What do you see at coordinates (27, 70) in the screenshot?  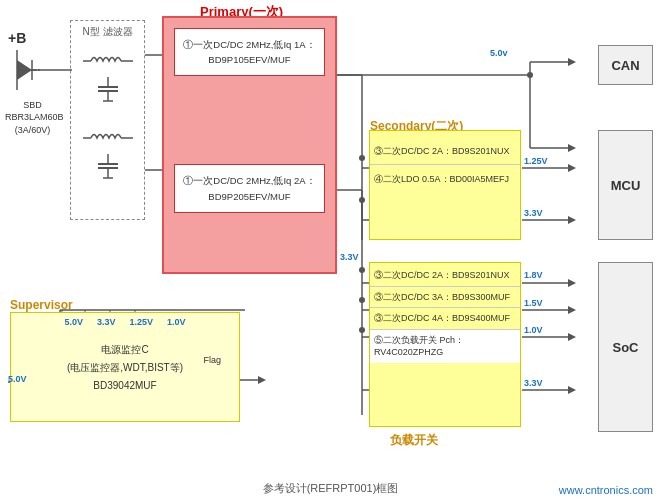 I see `diode-symbol` at bounding box center [27, 70].